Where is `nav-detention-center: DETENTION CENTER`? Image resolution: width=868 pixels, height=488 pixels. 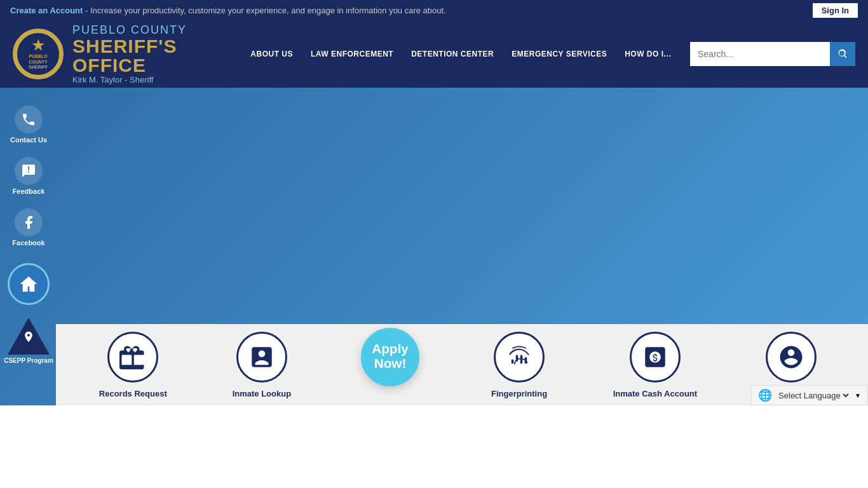
nav-detention-center: DETENTION CENTER is located at coordinates (452, 54).